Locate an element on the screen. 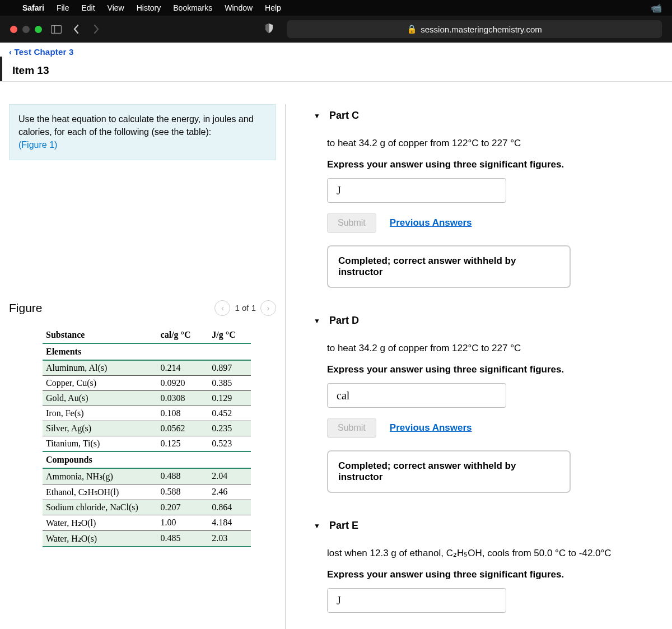 The width and height of the screenshot is (672, 629). zoom-window-button is located at coordinates (38, 29).